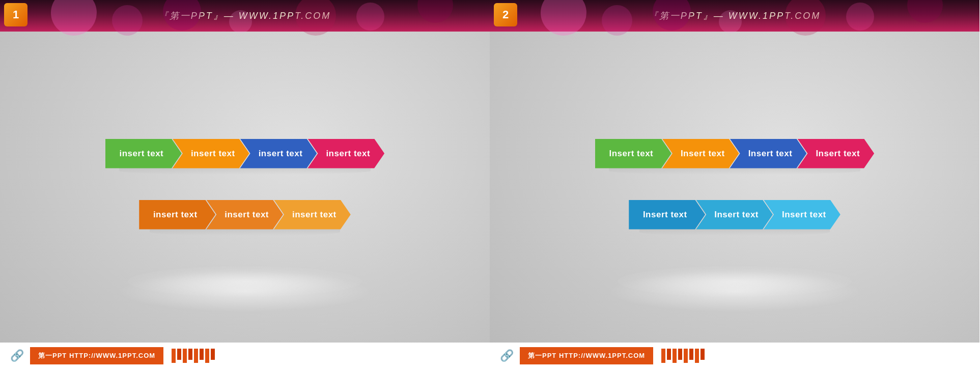 This screenshot has width=980, height=369. I want to click on arrow-label-11: Insert text, so click(836, 154).